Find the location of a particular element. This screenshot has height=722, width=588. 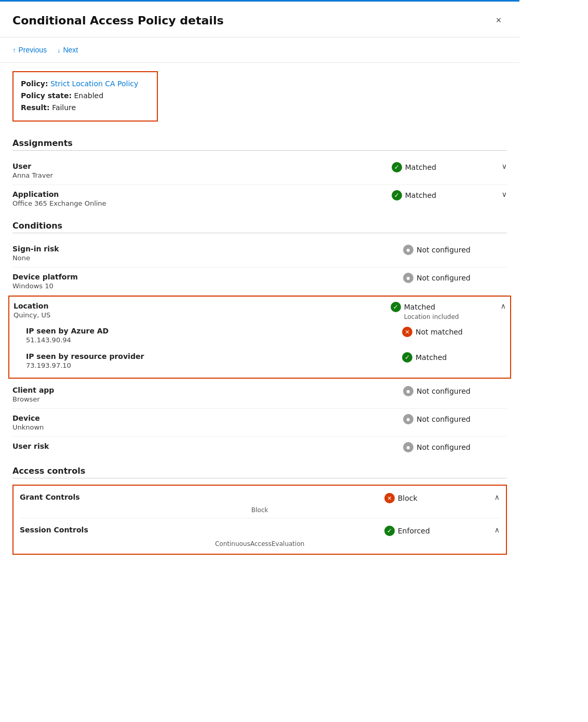

policy-name-line: Policy: Strict Location CA Policy is located at coordinates (85, 84).